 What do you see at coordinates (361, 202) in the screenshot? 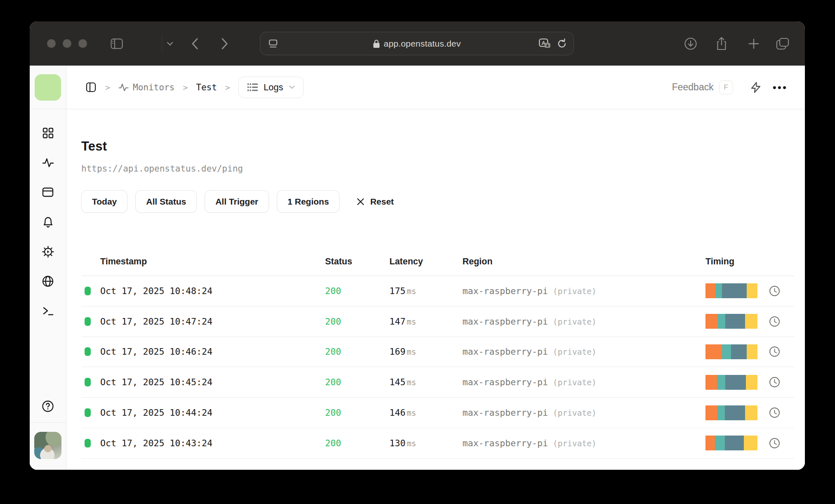
I see `x-icon` at bounding box center [361, 202].